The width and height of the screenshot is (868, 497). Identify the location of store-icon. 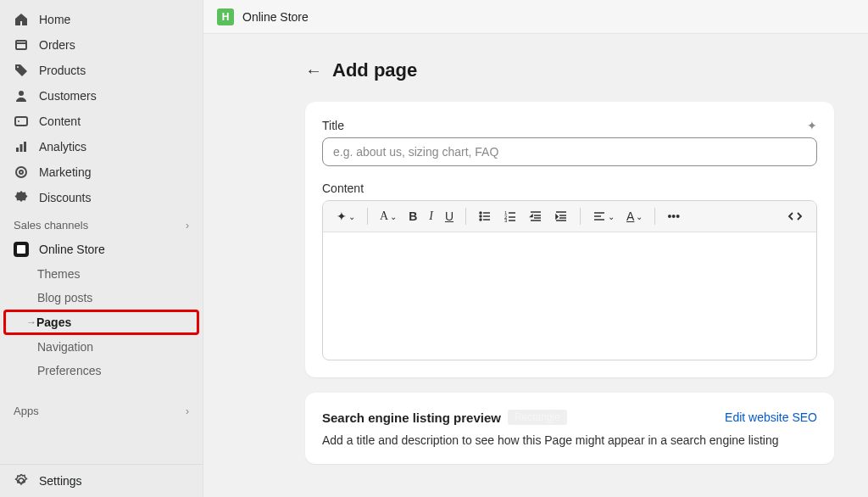
(21, 249).